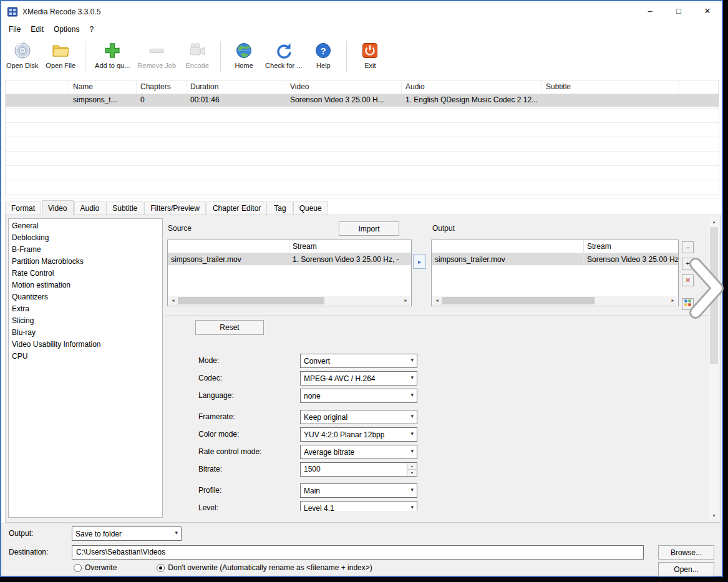  Describe the element at coordinates (304, 506) in the screenshot. I see `field-level: Level:Level 4.1▾` at that location.